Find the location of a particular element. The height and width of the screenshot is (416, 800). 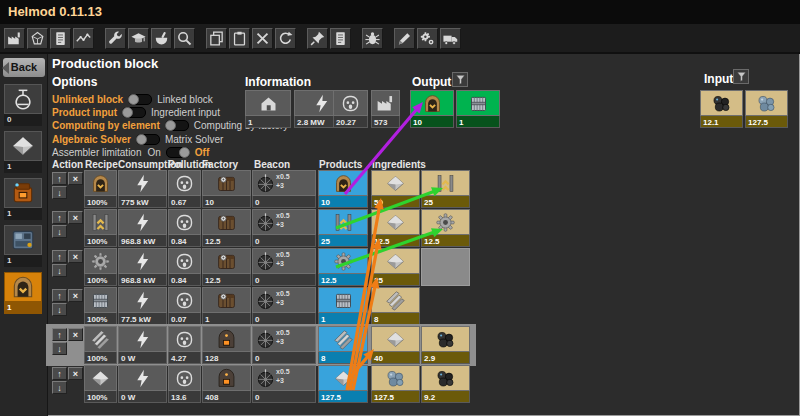

iron-plate-icon is located at coordinates (396, 184).